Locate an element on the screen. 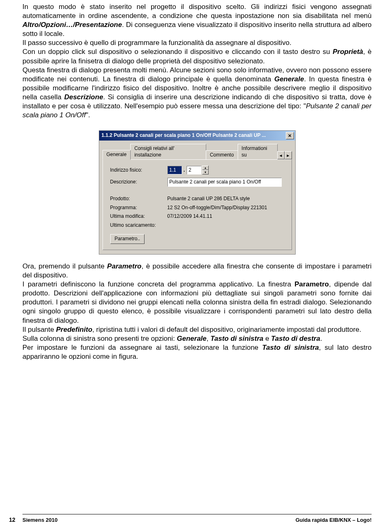  addr-field-2: 2 is located at coordinates (194, 170).